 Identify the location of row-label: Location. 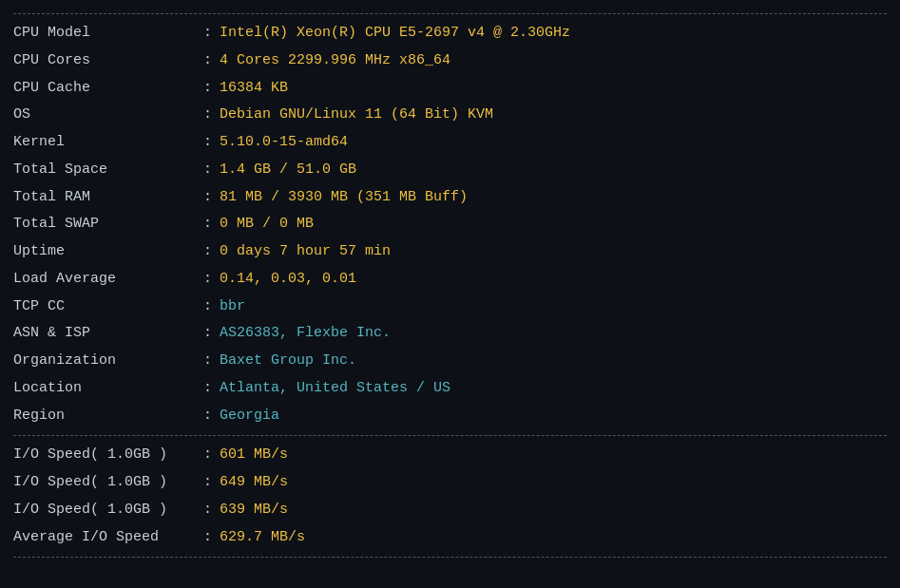
(108, 389).